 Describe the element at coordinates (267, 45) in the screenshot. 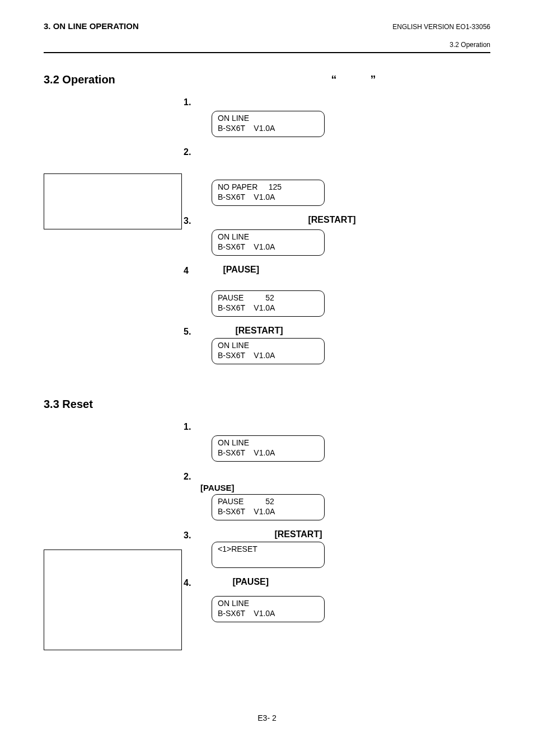

I see `header-subsection: 3.2 Operation` at that location.